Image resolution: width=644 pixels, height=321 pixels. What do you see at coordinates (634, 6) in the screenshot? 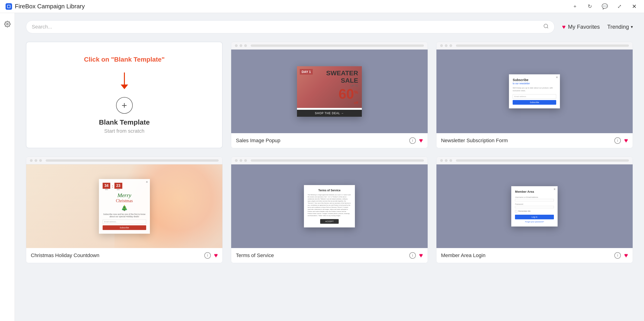
I see `close-icon: ✕` at bounding box center [634, 6].